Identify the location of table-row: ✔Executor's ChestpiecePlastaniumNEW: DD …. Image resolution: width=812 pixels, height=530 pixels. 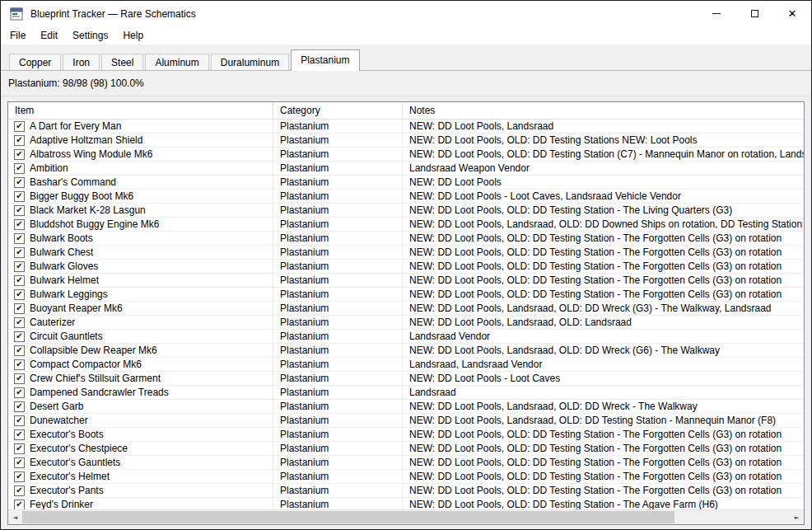
(406, 448).